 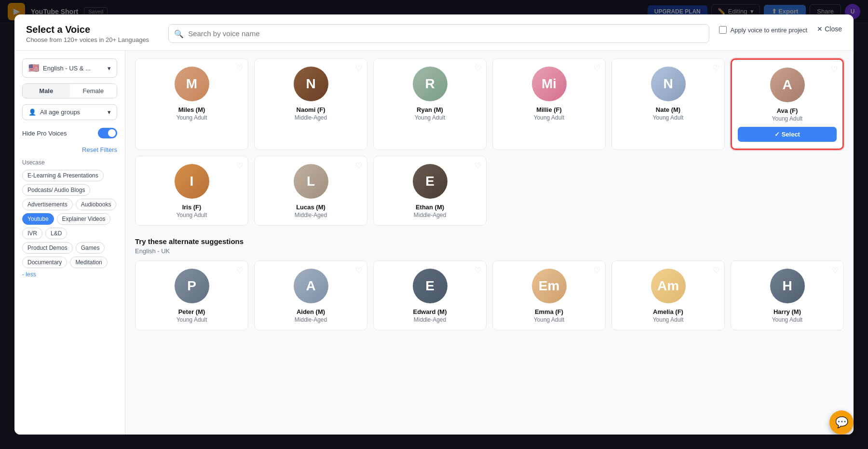 I want to click on suggestion-voice-card: ♡AAiden (M)Middle-Aged, so click(x=311, y=295).